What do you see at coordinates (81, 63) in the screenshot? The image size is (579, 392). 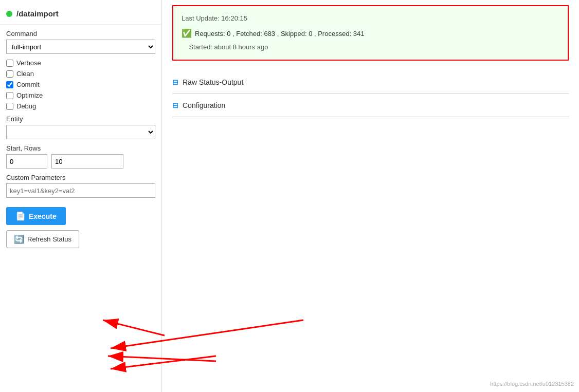 I see `verbose-row: Verbose` at bounding box center [81, 63].